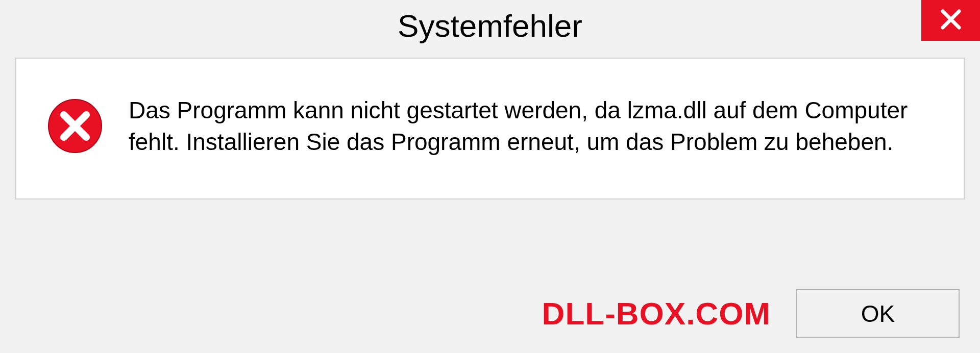  Describe the element at coordinates (75, 126) in the screenshot. I see `error-icon` at that location.